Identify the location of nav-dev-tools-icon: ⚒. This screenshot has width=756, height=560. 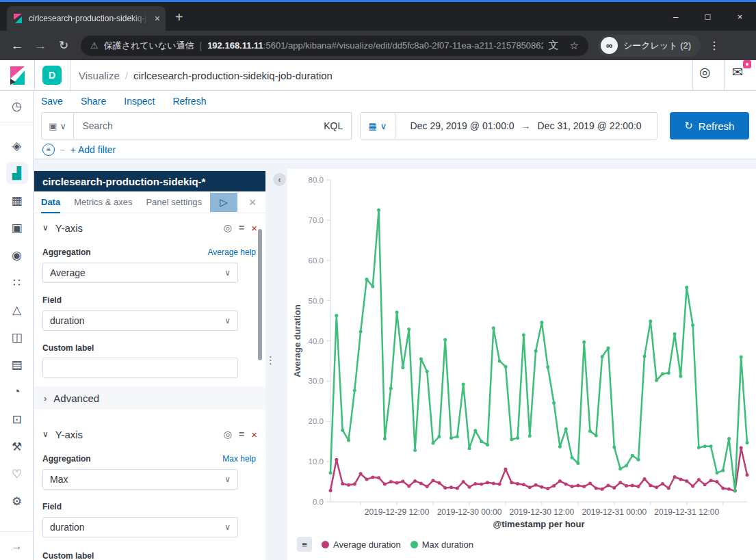
(16, 446).